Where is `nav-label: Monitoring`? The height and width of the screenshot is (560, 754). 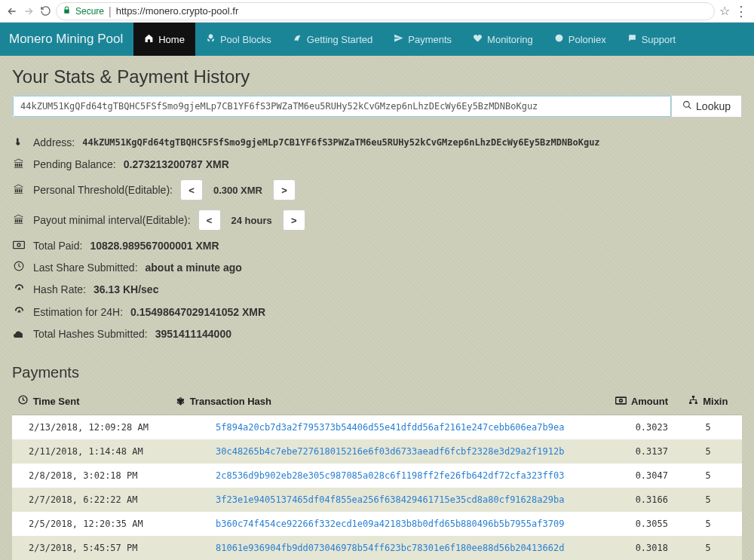 nav-label: Monitoring is located at coordinates (510, 39).